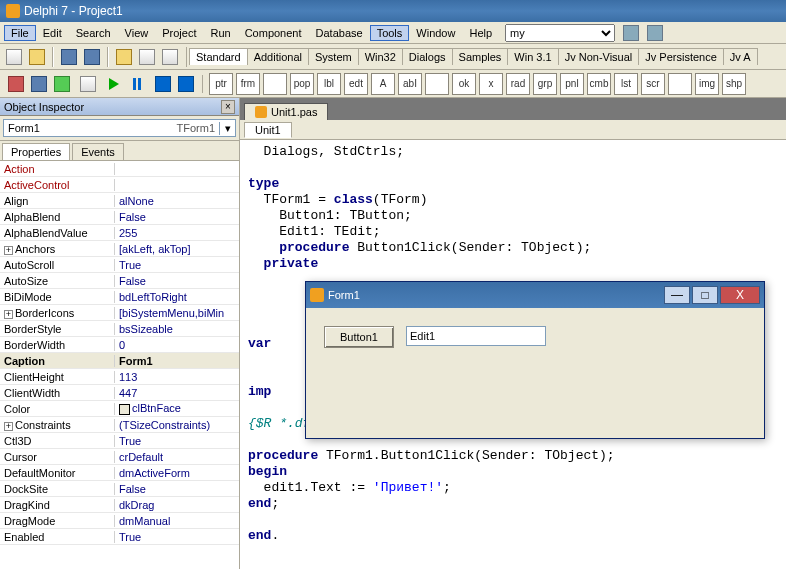  Describe the element at coordinates (16, 84) in the screenshot. I see `view-form-button` at that location.